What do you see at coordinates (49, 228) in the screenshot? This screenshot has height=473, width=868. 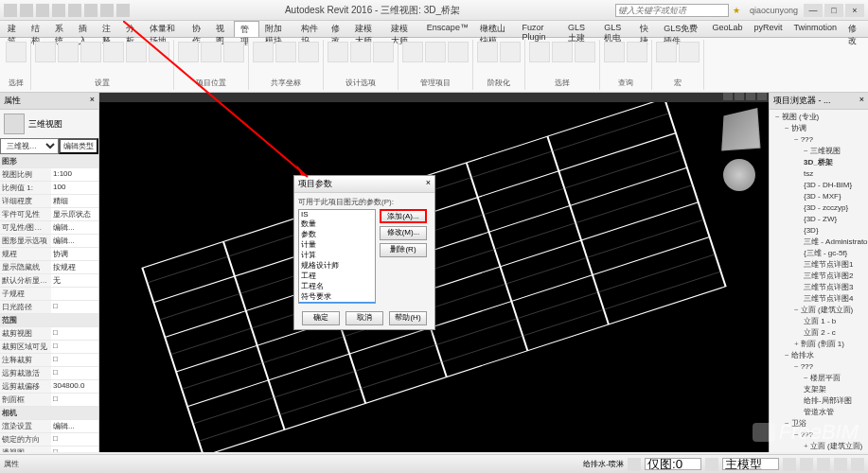 I see `props-row: 可见性/图形替换编辑...` at bounding box center [49, 228].